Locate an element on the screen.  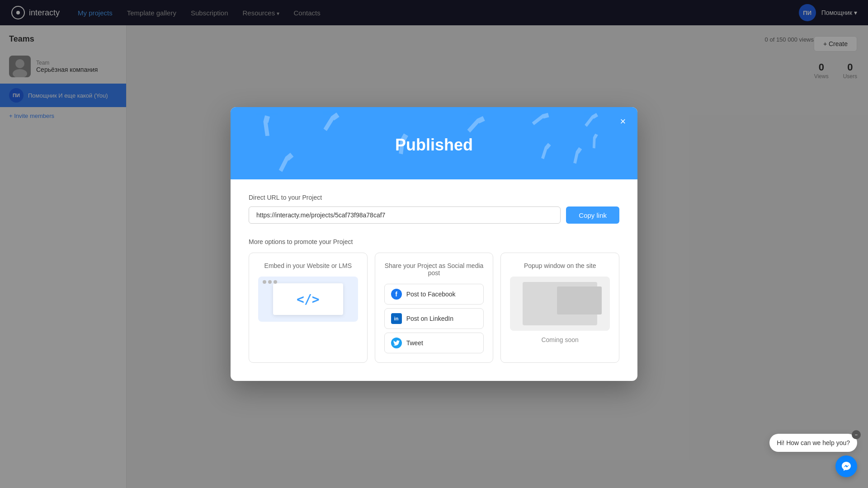
embed-inner: </> is located at coordinates (308, 299).